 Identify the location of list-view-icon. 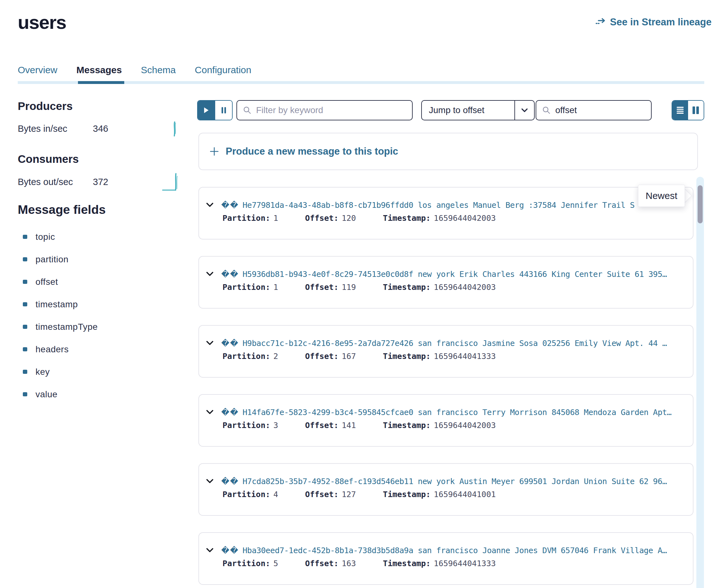
(680, 110).